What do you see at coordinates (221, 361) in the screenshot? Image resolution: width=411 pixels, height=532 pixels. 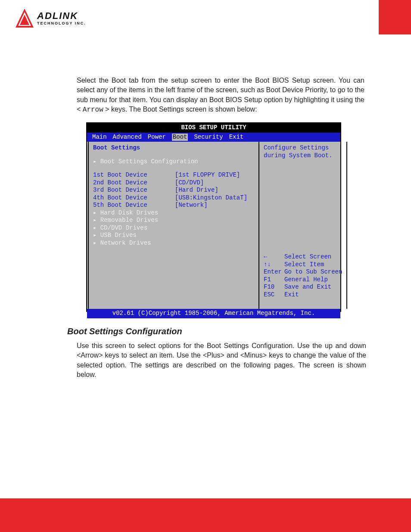 I see `subsection-body: Use this screen to select options for th…` at bounding box center [221, 361].